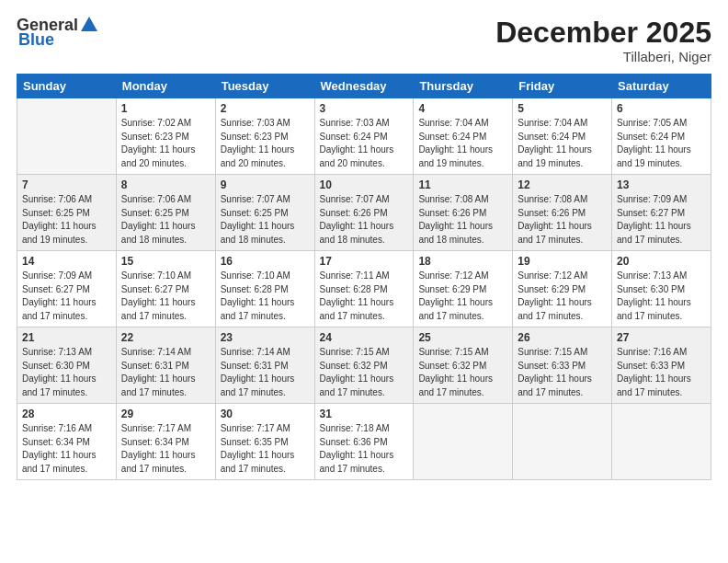 The height and width of the screenshot is (563, 728). I want to click on day-info: Sunrise: 7:15 AMSunset: 6:33 PMDaylight:…, so click(563, 373).